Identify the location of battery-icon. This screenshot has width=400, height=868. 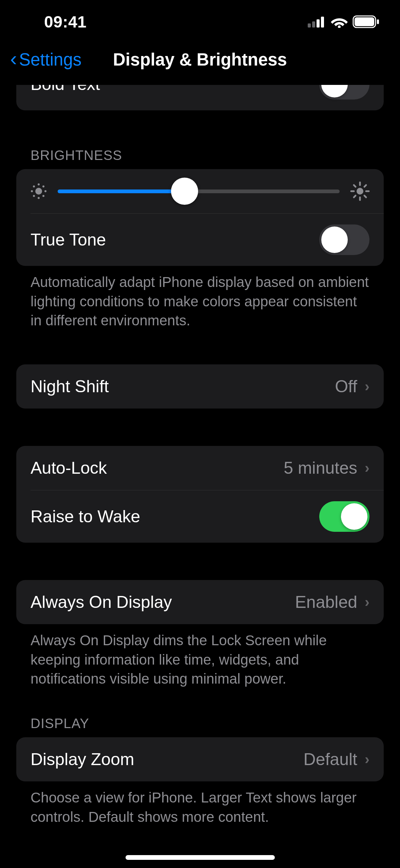
(366, 22).